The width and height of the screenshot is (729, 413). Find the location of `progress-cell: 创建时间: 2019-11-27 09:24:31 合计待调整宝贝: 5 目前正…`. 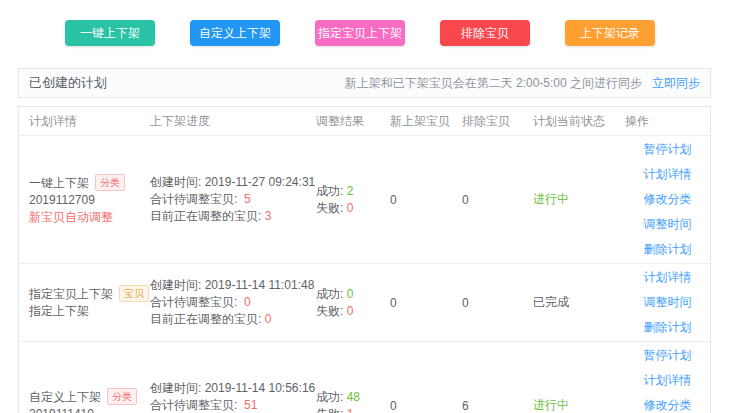

progress-cell: 创建时间: 2019-11-27 09:24:31 合计待调整宝贝: 5 目前正… is located at coordinates (223, 200).